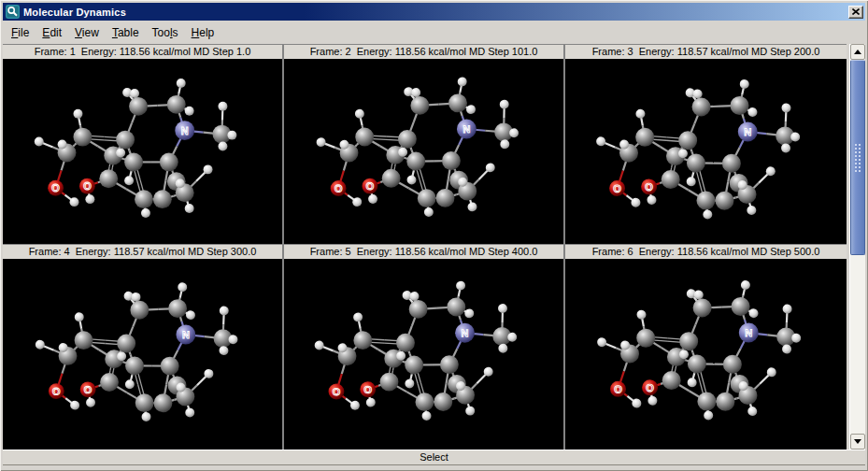 The width and height of the screenshot is (868, 471). Describe the element at coordinates (858, 247) in the screenshot. I see `vertical-scrollbar` at that location.